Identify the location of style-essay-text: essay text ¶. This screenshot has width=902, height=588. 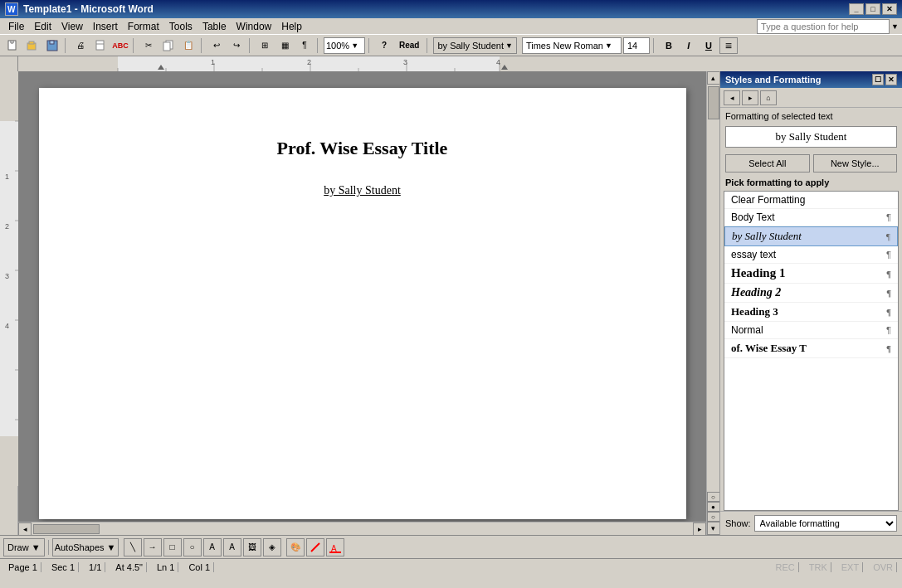
(812, 255).